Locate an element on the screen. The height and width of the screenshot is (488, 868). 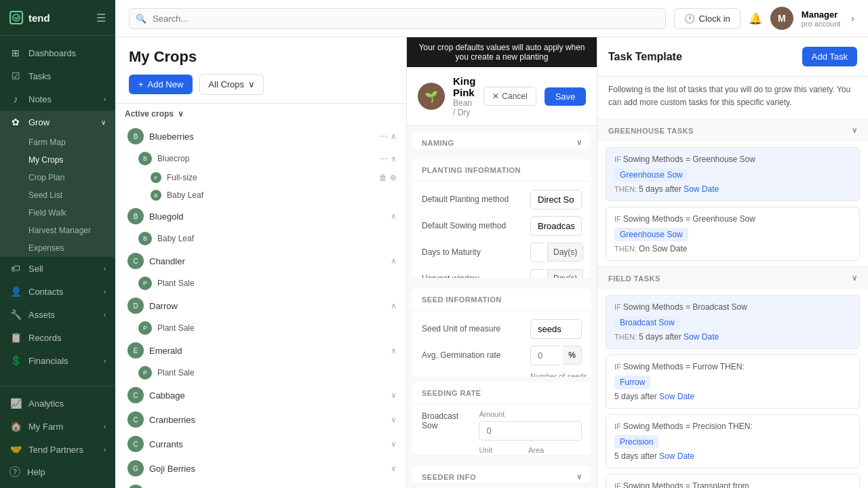
crop-form-notification: Your crop defaults values will auto appl… is located at coordinates (502, 52).